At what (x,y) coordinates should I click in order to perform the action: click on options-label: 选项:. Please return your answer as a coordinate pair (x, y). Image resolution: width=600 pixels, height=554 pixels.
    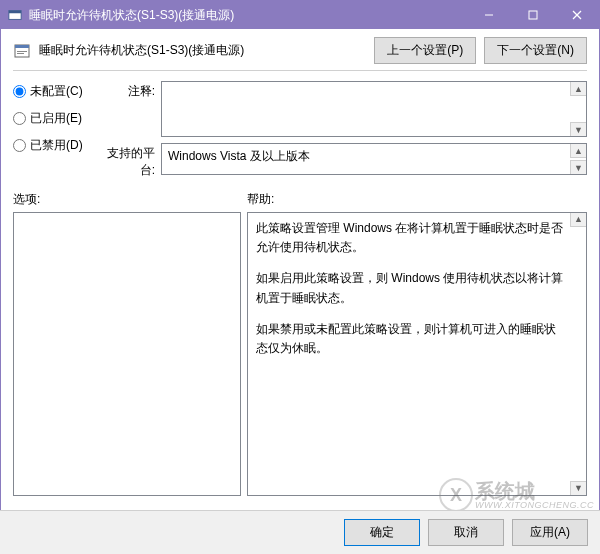
    Looking at the image, I should click on (130, 200).